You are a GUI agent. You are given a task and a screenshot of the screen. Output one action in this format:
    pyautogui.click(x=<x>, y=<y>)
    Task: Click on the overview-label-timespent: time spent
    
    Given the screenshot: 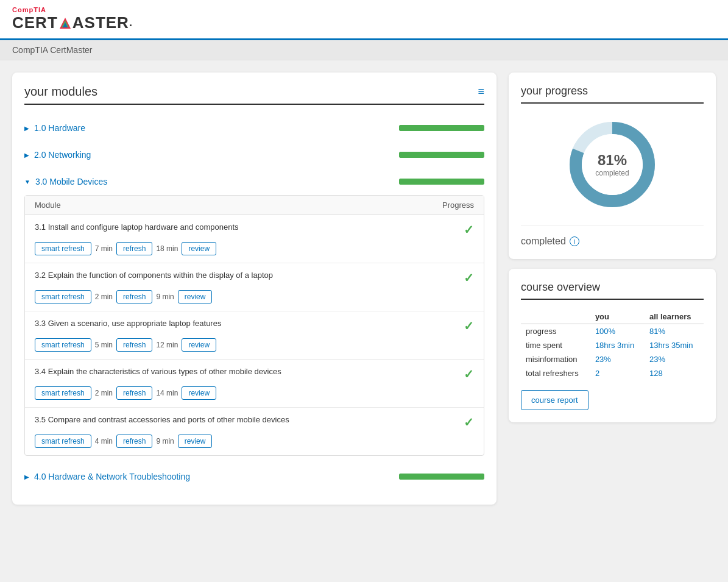 What is the action you would take?
    pyautogui.click(x=556, y=345)
    